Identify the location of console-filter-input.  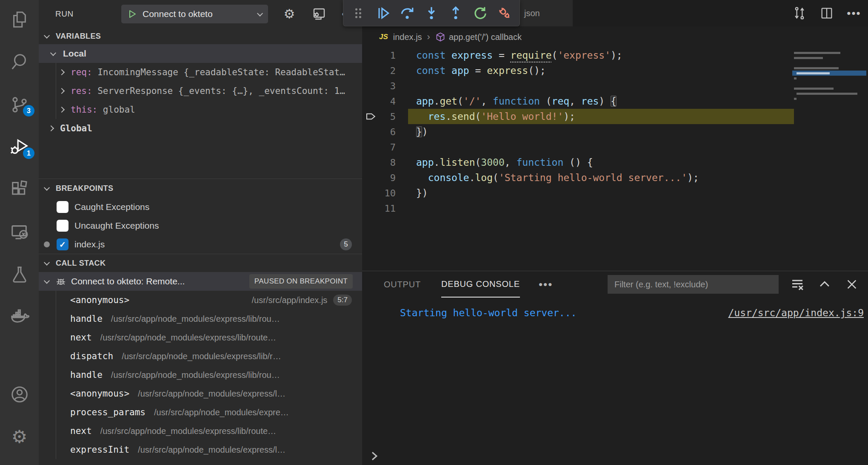
(693, 284).